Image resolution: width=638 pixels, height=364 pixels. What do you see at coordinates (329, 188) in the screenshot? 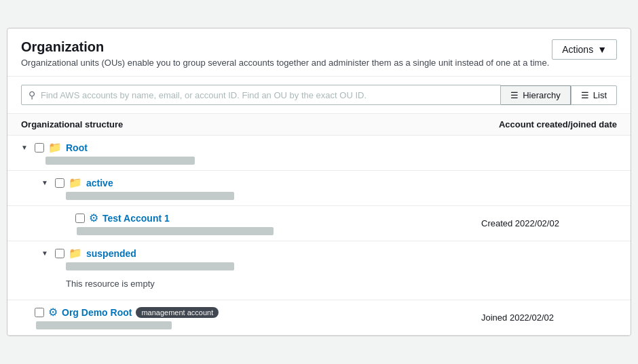
I see `tree-node-content: ▼📁active` at bounding box center [329, 188].